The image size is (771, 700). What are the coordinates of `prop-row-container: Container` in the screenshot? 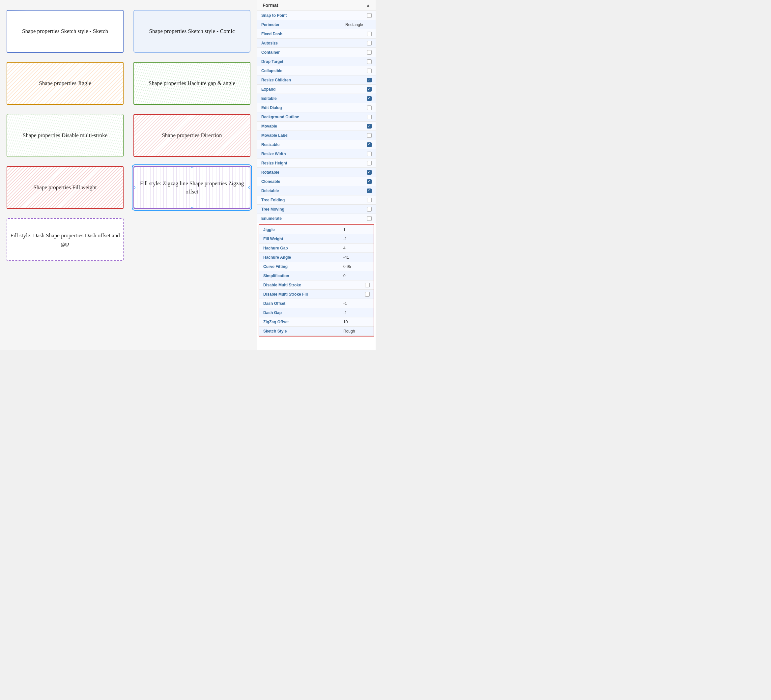 It's located at (317, 52).